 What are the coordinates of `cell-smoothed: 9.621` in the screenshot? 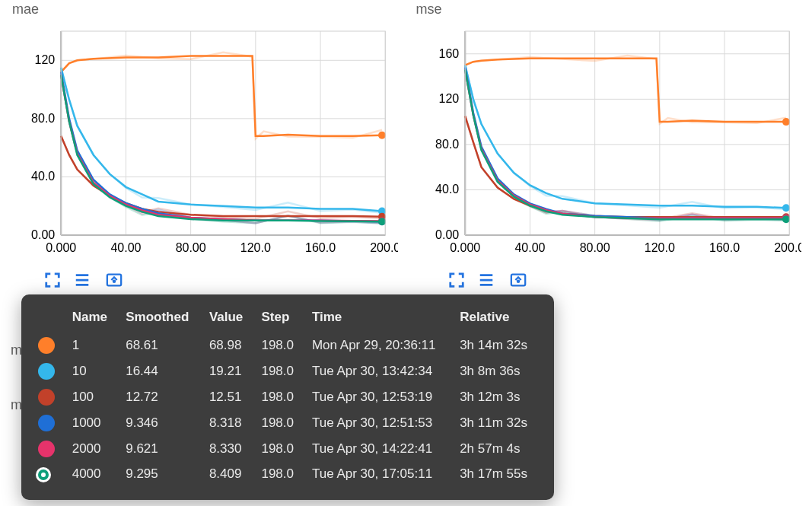 It's located at (160, 449).